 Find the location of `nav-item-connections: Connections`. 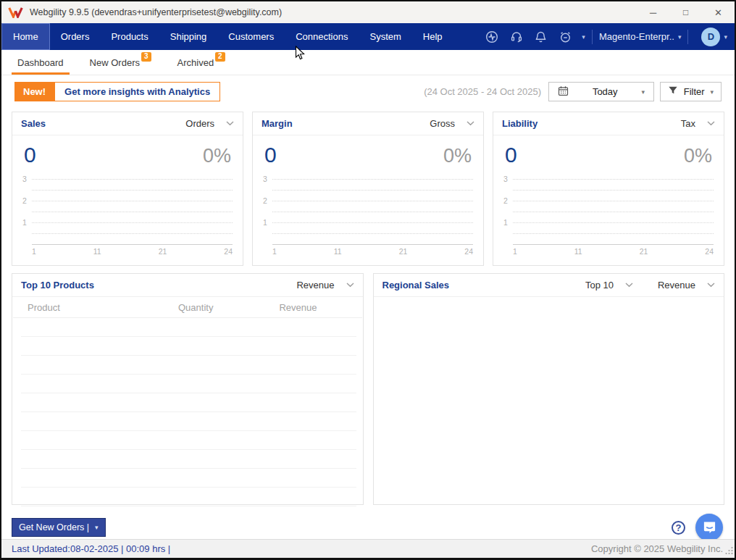

nav-item-connections: Connections is located at coordinates (322, 36).